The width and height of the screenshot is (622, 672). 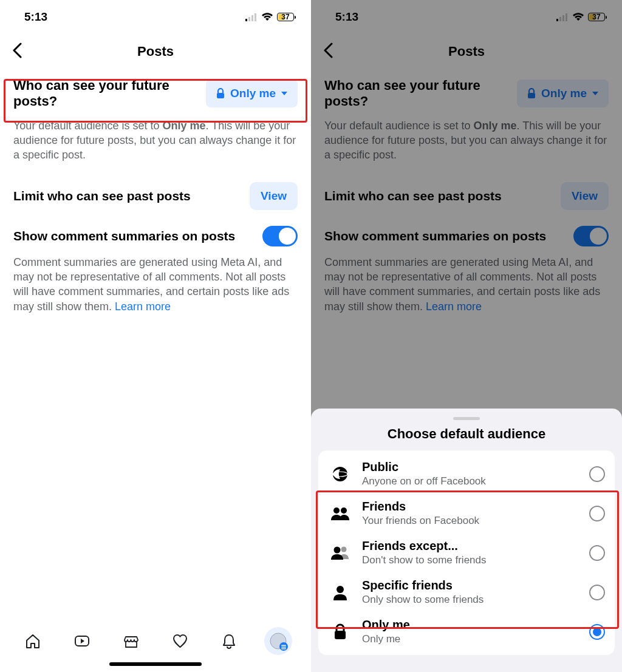 What do you see at coordinates (471, 625) in the screenshot?
I see `option-title: Only me` at bounding box center [471, 625].